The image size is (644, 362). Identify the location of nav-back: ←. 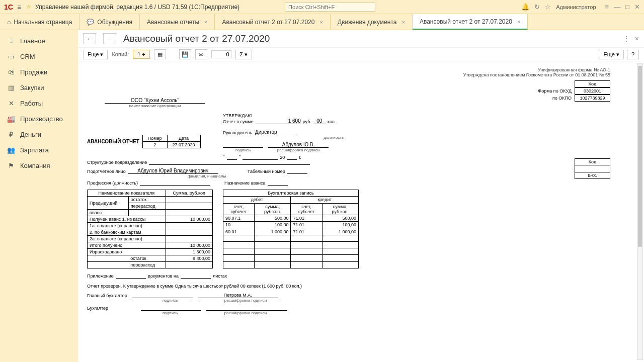
(90, 39).